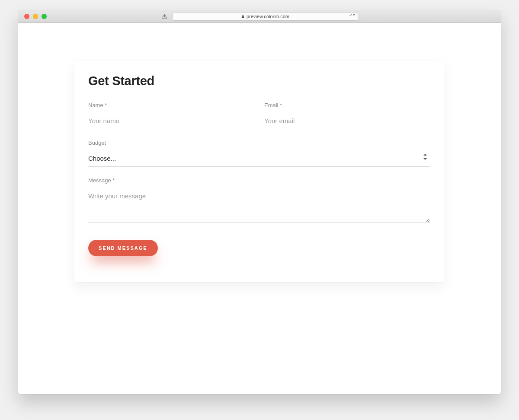 The width and height of the screenshot is (519, 420). What do you see at coordinates (259, 206) in the screenshot?
I see `message-textarea` at bounding box center [259, 206].